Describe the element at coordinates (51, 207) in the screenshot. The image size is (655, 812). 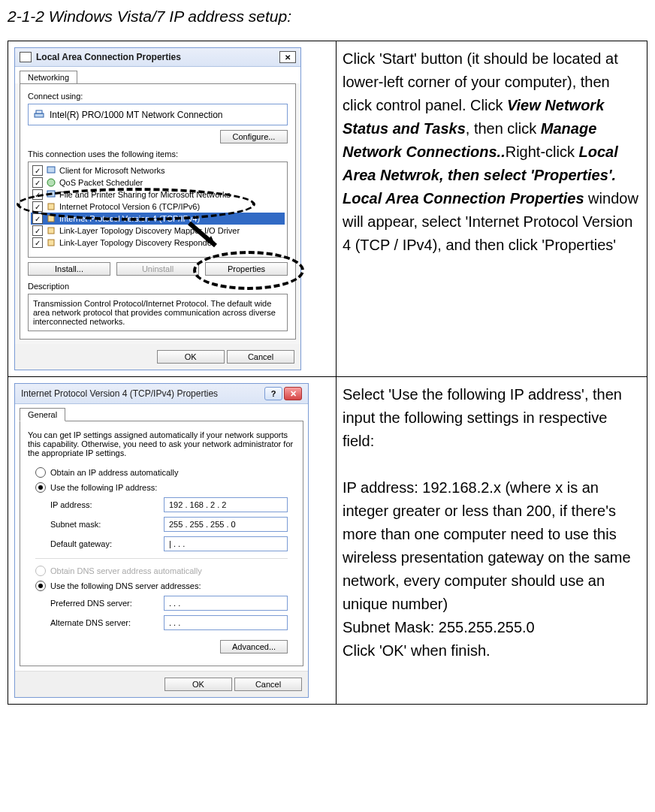
I see `ipv6-icon` at that location.